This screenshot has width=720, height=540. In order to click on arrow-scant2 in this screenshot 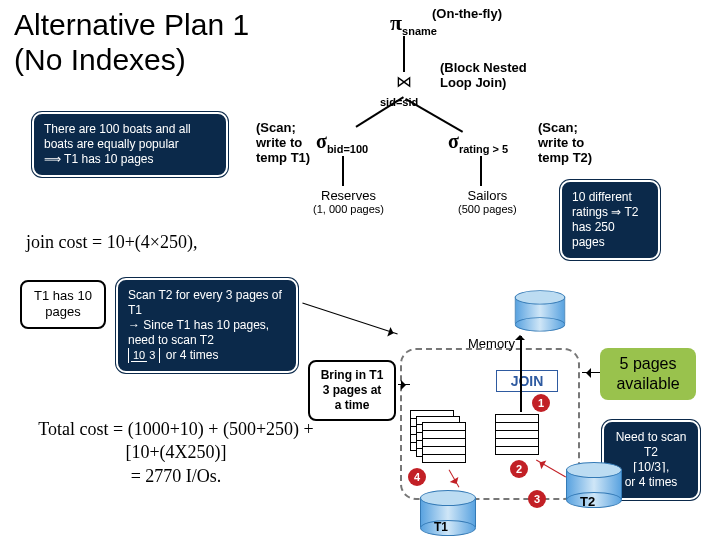, I will do `click(350, 319)`.